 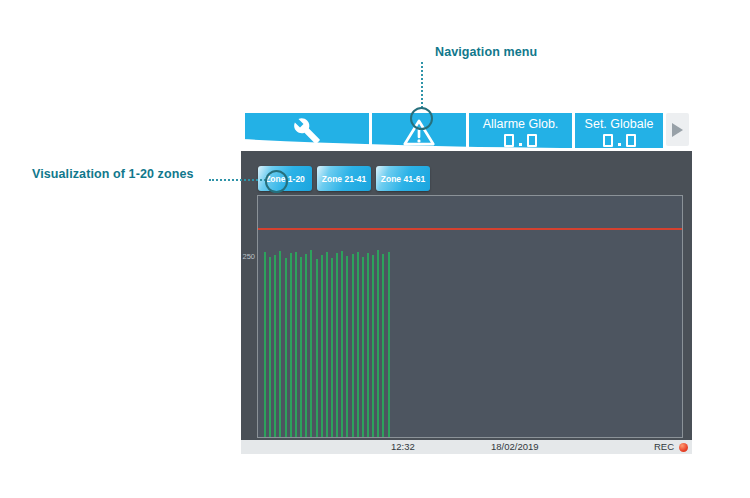 What do you see at coordinates (248, 256) in the screenshot?
I see `y-axis-tick-250: 250` at bounding box center [248, 256].